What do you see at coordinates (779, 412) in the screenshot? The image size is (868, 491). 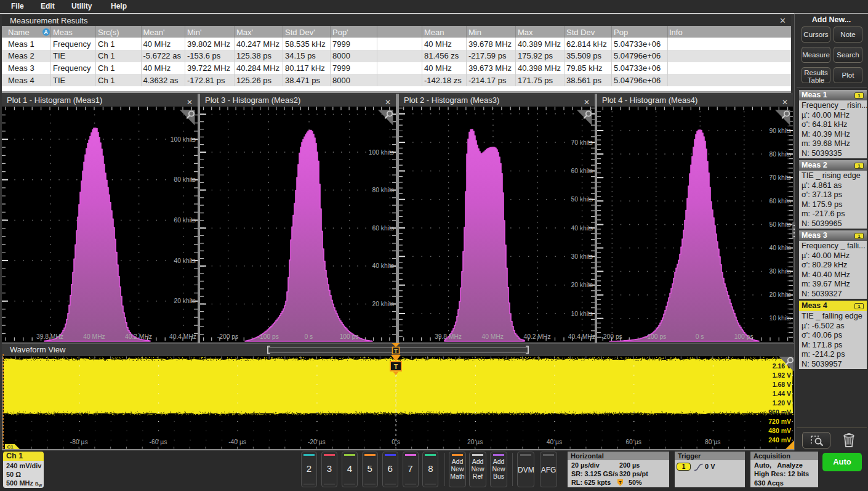 I see `svg-text: 960 mV` at bounding box center [779, 412].